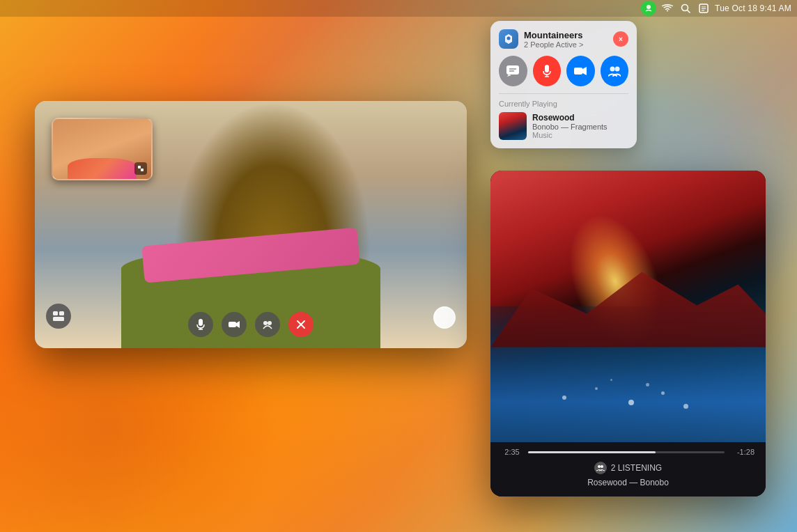 Image resolution: width=797 pixels, height=532 pixels. I want to click on listeners-count-label: 2 LISTENING, so click(637, 468).